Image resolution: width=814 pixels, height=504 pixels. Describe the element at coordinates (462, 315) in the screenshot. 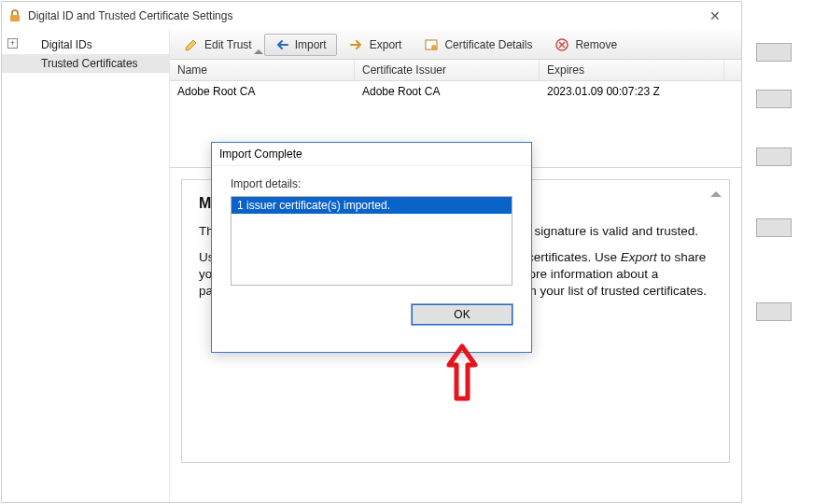

I see `ok-button: OK` at that location.